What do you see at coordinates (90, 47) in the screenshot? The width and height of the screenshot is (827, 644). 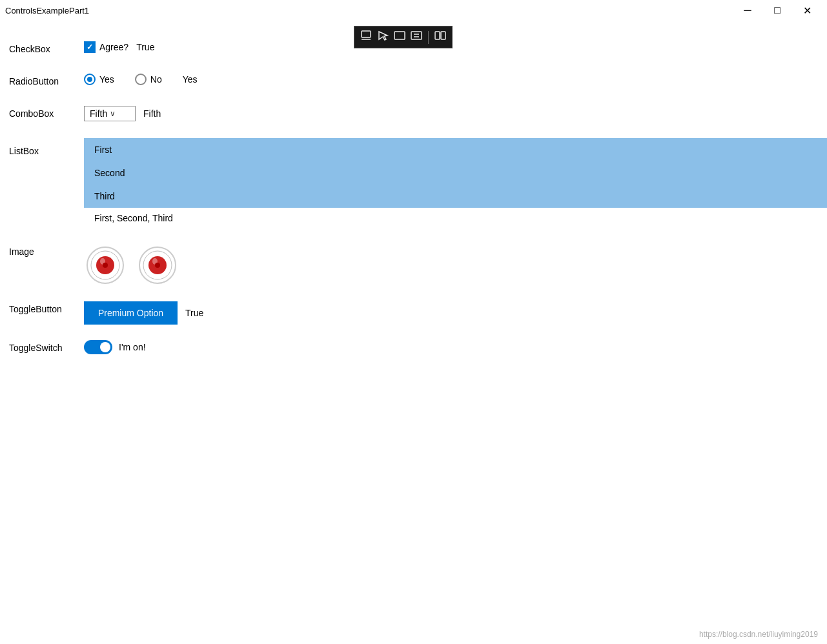 I see `checkbox-check-icon: ✓` at bounding box center [90, 47].